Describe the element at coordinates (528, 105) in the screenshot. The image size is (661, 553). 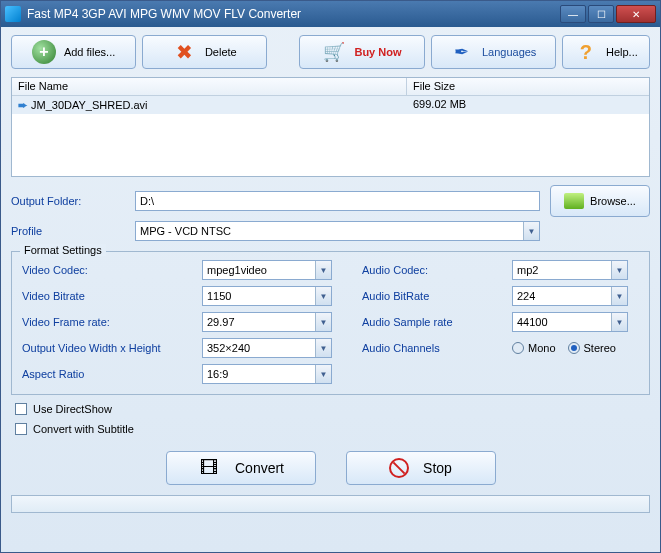
I see `file-row-size: 699.02 MB` at that location.